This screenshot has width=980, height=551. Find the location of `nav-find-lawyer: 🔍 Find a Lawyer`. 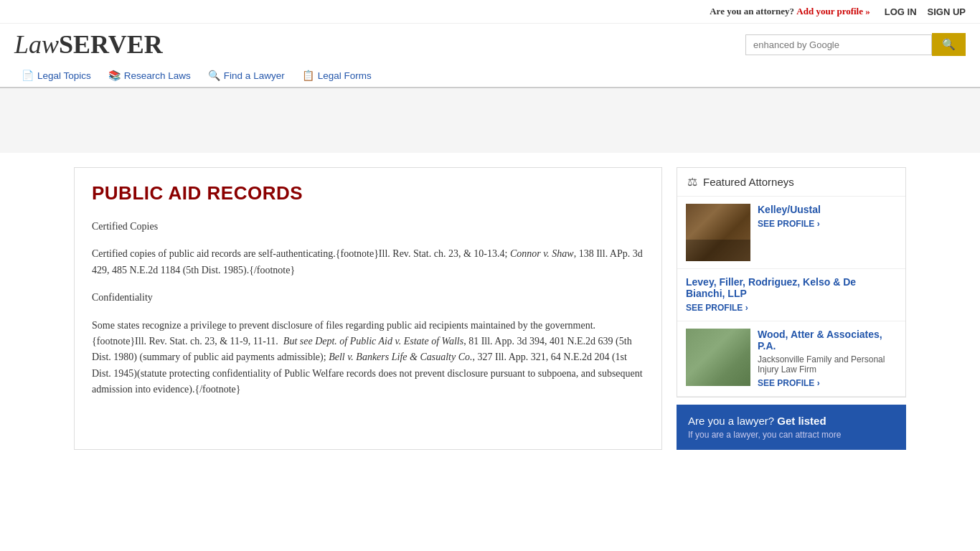

nav-find-lawyer: 🔍 Find a Lawyer is located at coordinates (247, 75).